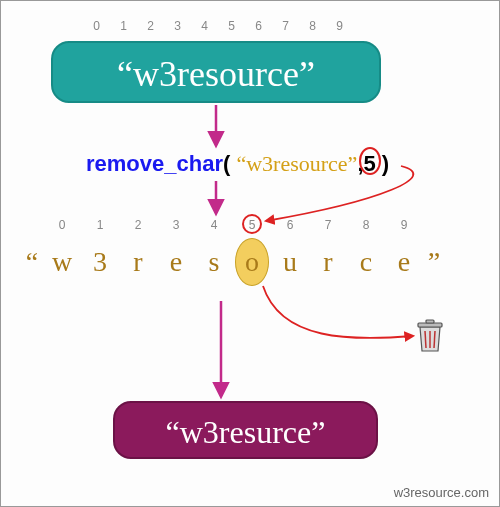 Image resolution: width=500 pixels, height=507 pixels. Describe the element at coordinates (434, 262) in the screenshot. I see `close-quote: ”` at that location.